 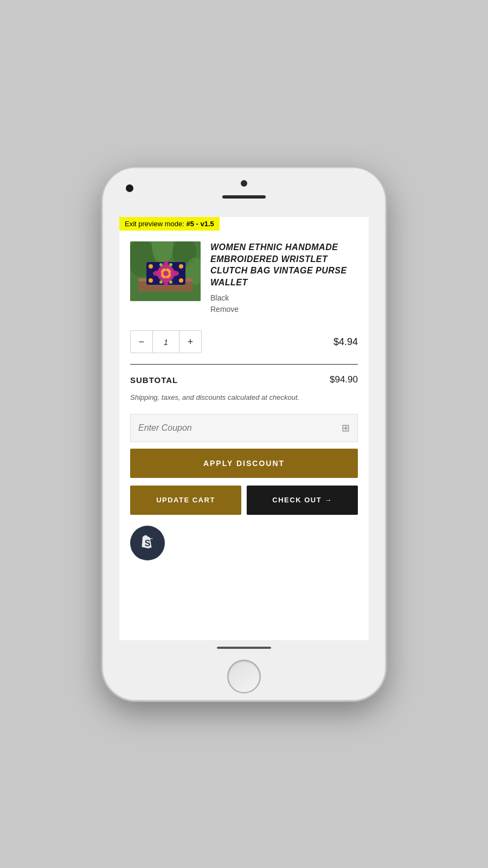 I want to click on phone-bottom, so click(x=244, y=670).